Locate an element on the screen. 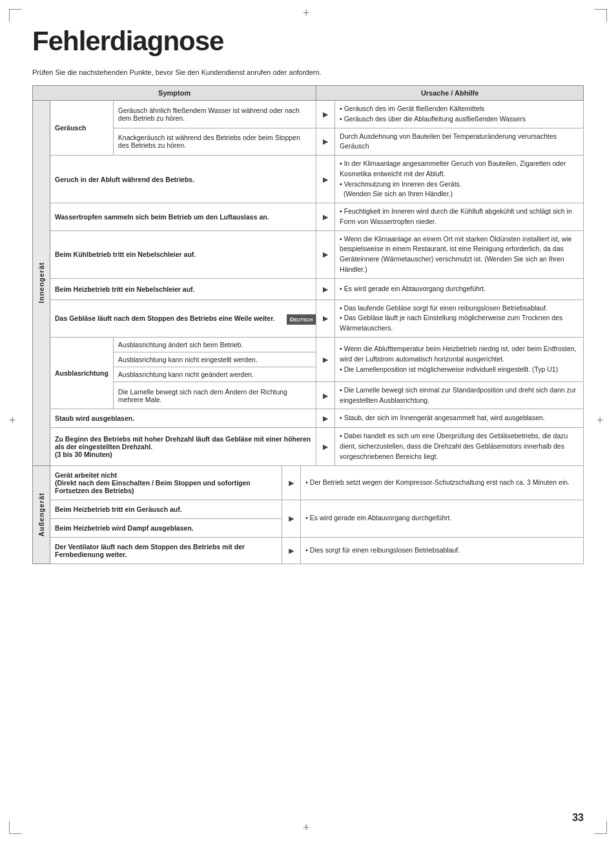  cause-cell: • Wenn die Ablufttemperatur beim Heizbet… is located at coordinates (460, 359).